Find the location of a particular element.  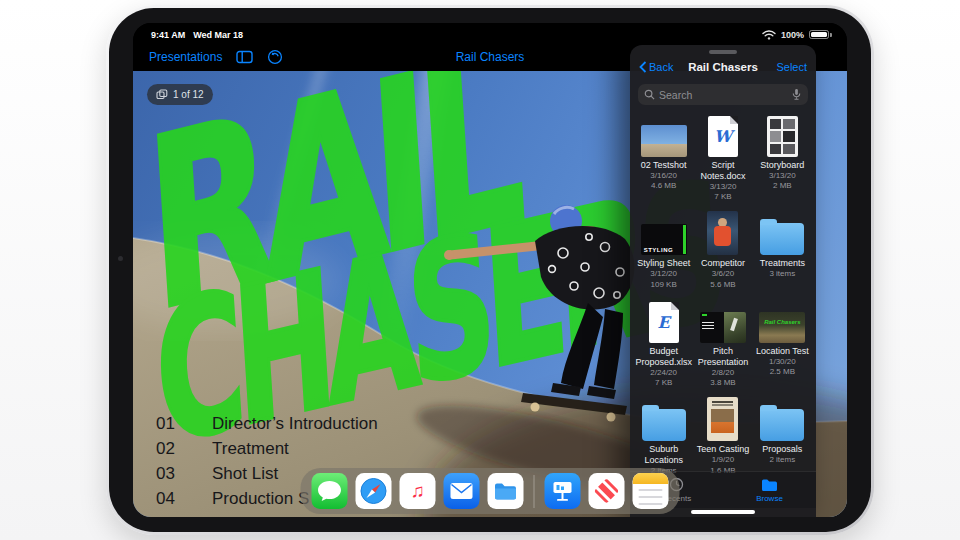

panel-drag-handle is located at coordinates (723, 52).